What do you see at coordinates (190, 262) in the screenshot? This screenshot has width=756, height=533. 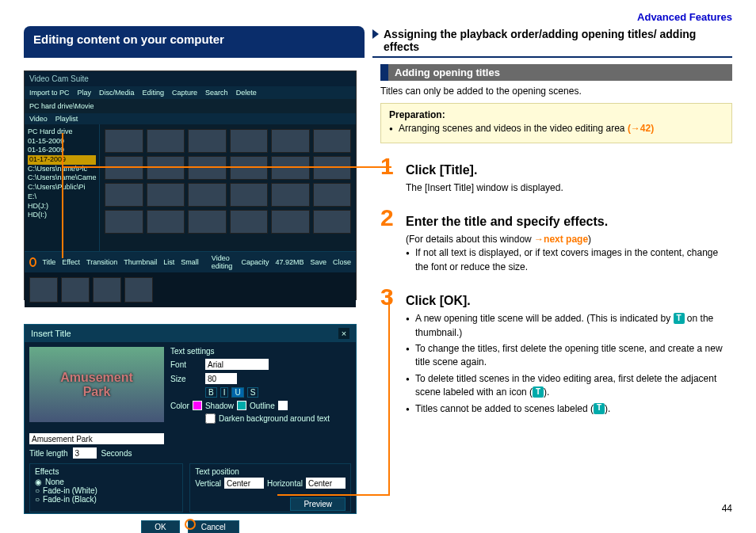 I see `video-edit-toolbar: Title Effect Transition Thumbnail List S…` at bounding box center [190, 262].